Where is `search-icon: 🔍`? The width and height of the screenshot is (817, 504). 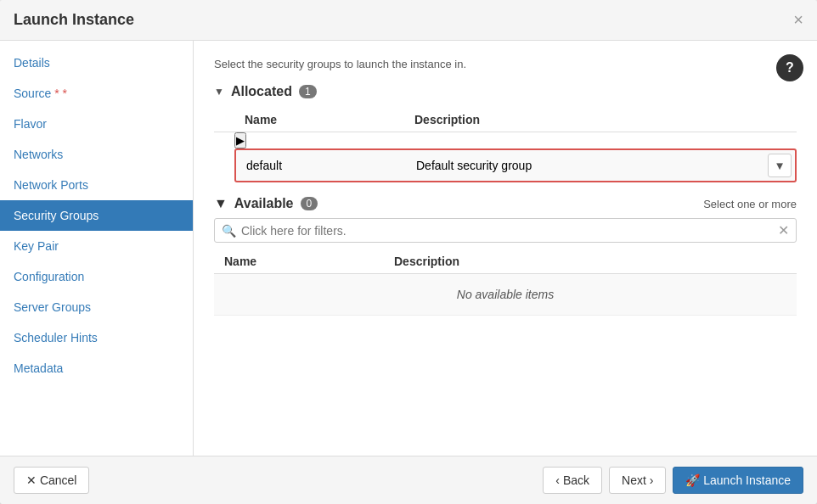
search-icon: 🔍 is located at coordinates (229, 231).